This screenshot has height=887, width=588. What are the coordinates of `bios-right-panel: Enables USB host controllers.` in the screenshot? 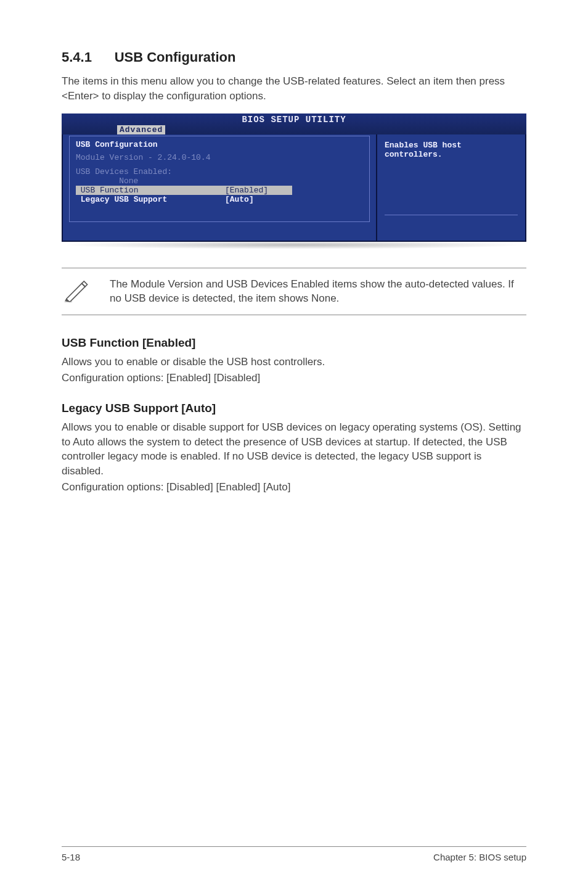 It's located at (451, 188).